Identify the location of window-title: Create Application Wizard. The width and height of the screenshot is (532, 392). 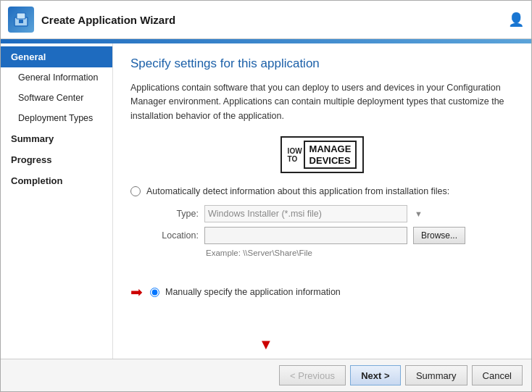
(271, 20).